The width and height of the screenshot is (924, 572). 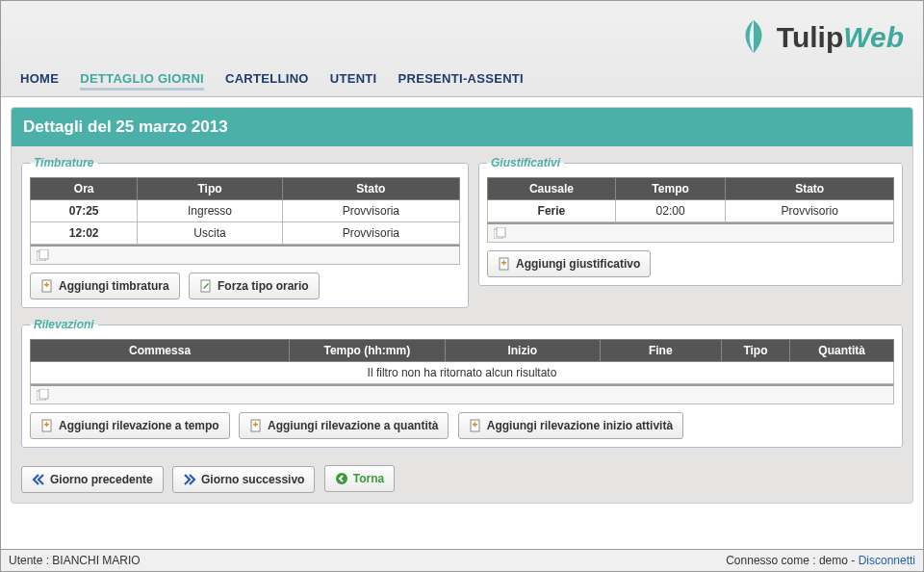 What do you see at coordinates (244, 480) in the screenshot?
I see `next-day-button: Giorno successivo` at bounding box center [244, 480].